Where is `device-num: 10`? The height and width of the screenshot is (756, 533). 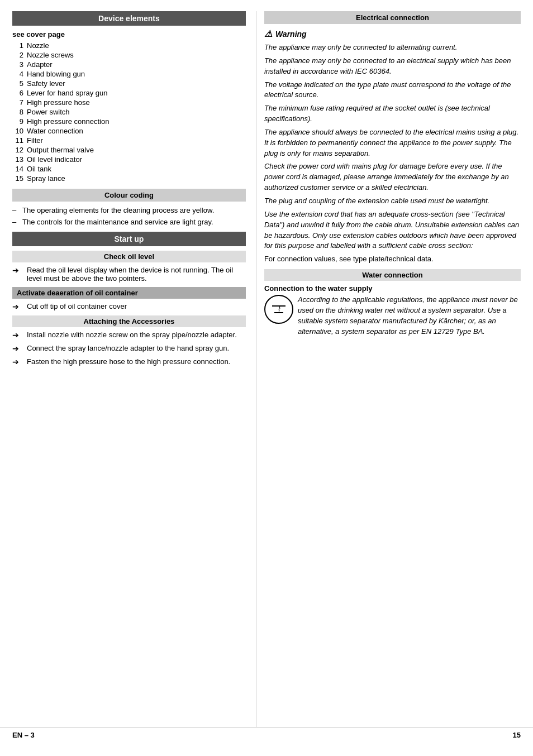
device-num: 10 is located at coordinates (18, 131).